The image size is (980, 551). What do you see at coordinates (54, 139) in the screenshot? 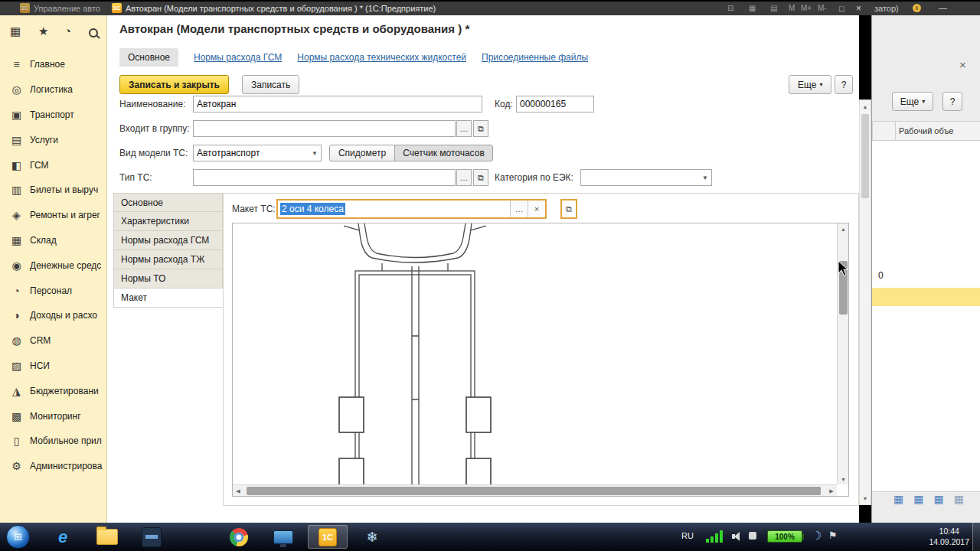
I see `sidebar-item-uslugi: ▤Услуги` at bounding box center [54, 139].